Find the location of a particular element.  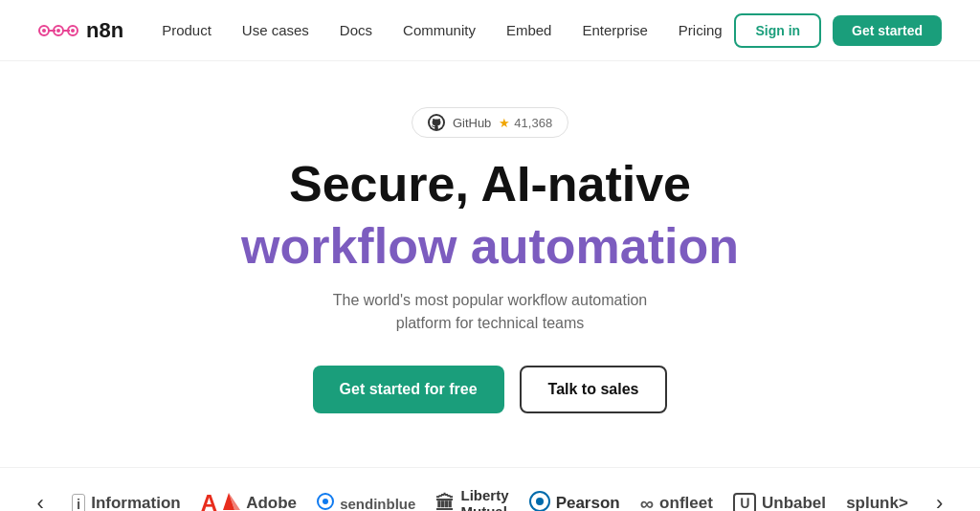

cta-primary-button: Get started for free is located at coordinates (409, 389).